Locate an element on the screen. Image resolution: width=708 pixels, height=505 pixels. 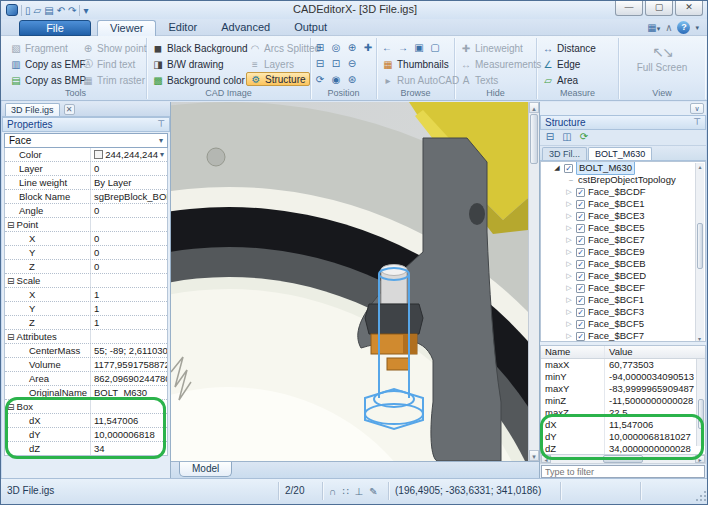
tree-face-row: ▷ ✓ Face_$BCF7 is located at coordinates (623, 336).